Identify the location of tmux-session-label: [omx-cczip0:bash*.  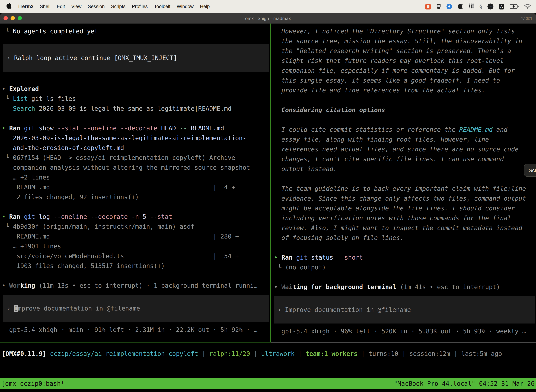
(33, 383).